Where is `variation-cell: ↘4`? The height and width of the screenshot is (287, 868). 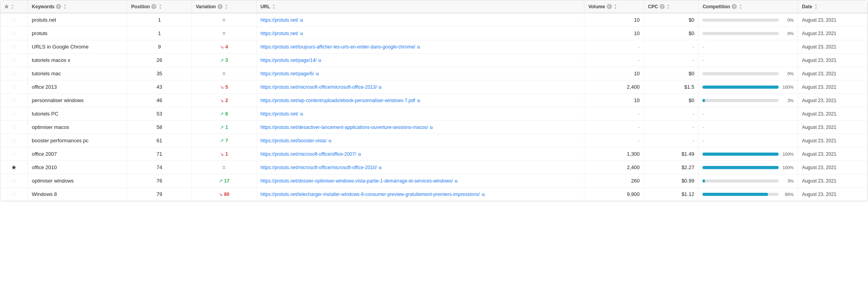 variation-cell: ↘4 is located at coordinates (224, 47).